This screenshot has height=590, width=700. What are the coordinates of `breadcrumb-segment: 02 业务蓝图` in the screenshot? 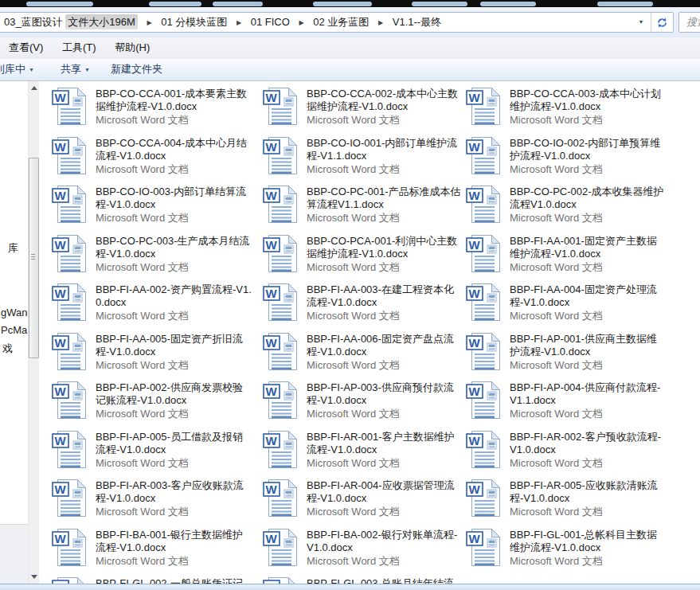 It's located at (341, 22).